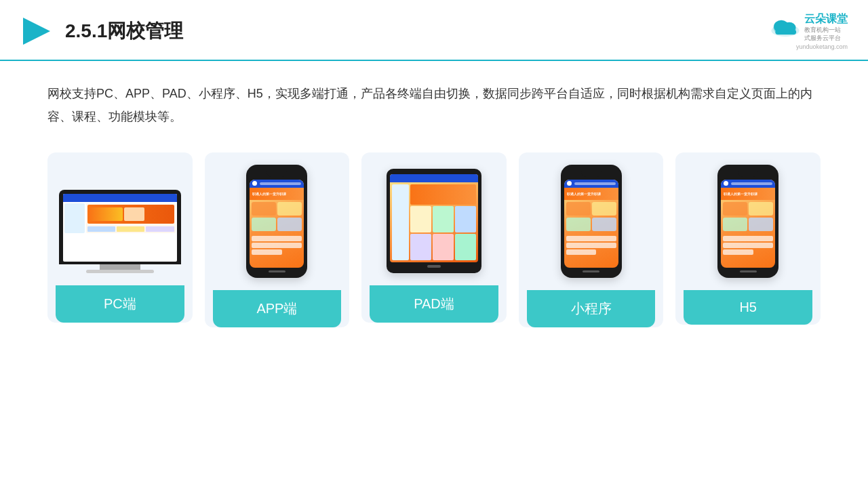 The image size is (868, 488). Describe the element at coordinates (37, 31) in the screenshot. I see `play-icon` at that location.